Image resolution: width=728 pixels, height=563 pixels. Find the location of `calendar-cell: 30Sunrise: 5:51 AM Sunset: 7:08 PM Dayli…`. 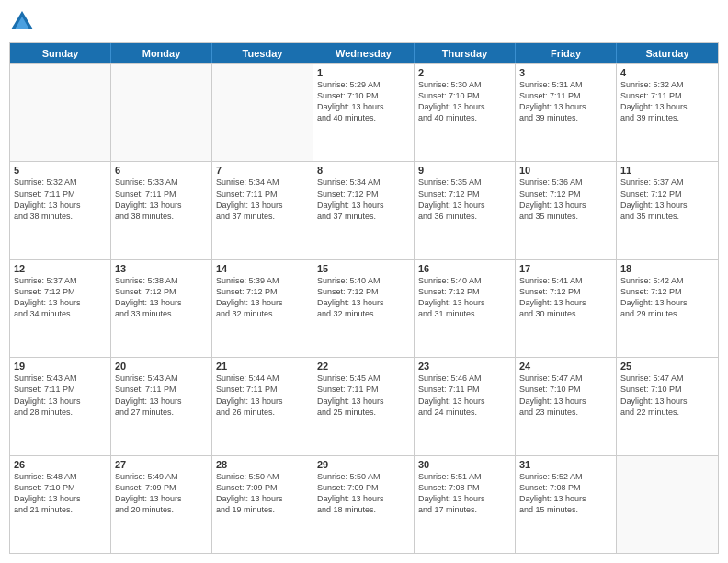

calendar-cell: 30Sunrise: 5:51 AM Sunset: 7:08 PM Dayli… is located at coordinates (465, 504).